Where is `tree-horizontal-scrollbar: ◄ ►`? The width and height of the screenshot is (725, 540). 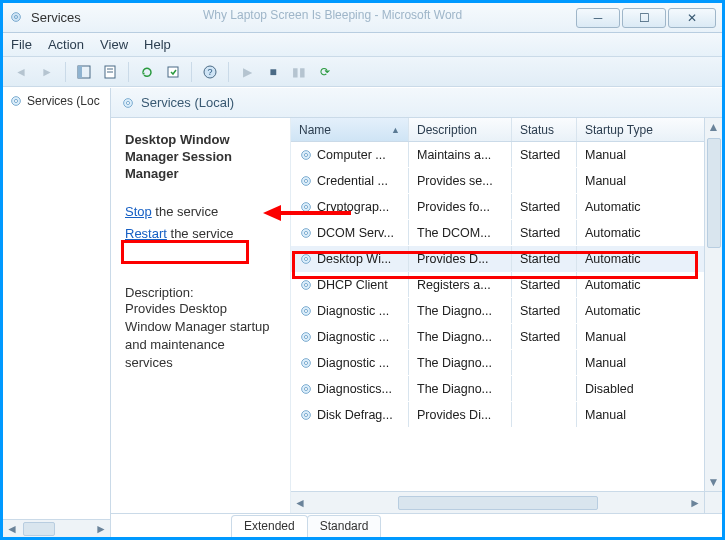
tree-horizontal-scrollbar: ◄ ► is located at coordinates (56, 528).